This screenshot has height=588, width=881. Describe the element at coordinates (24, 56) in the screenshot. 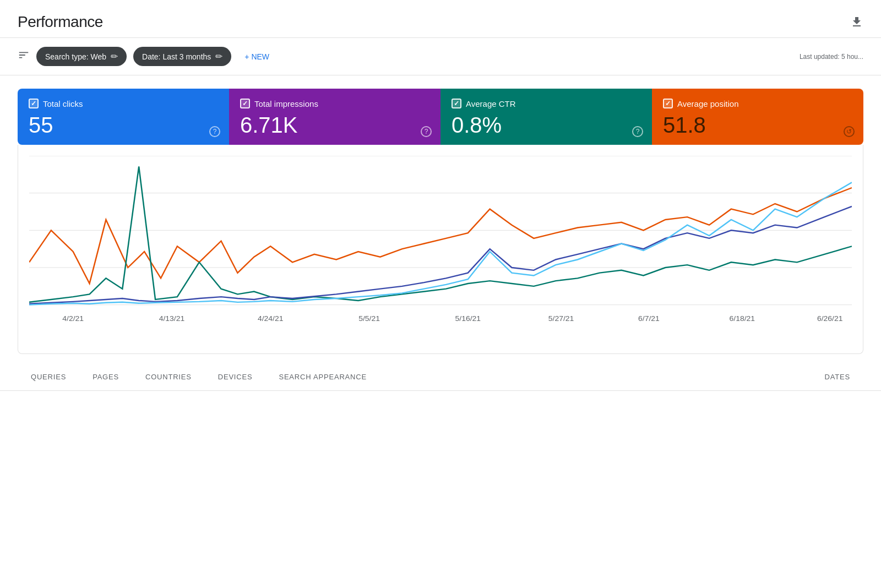

I see `filter-icon` at that location.